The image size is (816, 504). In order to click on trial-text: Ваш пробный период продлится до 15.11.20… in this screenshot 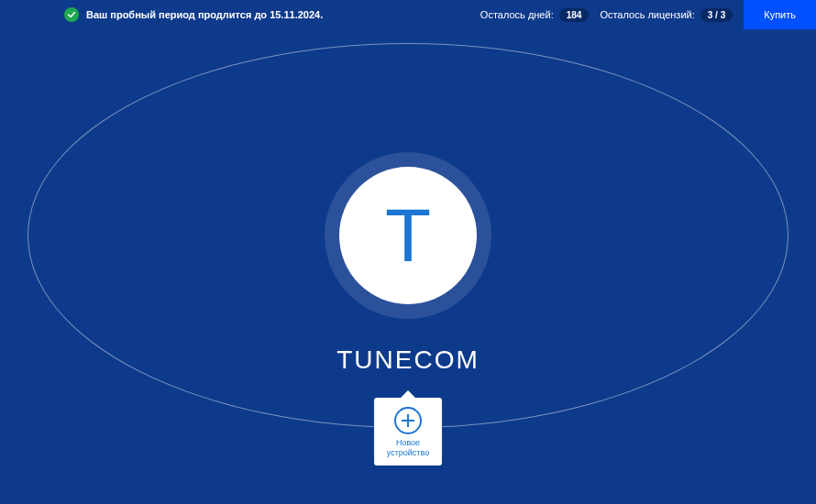, I will do `click(204, 15)`.